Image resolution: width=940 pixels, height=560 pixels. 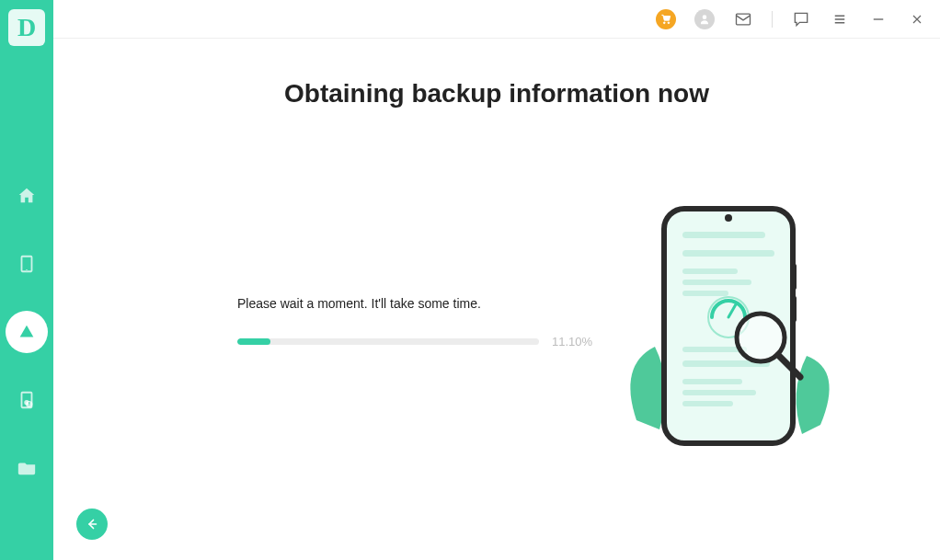 What do you see at coordinates (388, 342) in the screenshot?
I see `progress-bar` at bounding box center [388, 342].